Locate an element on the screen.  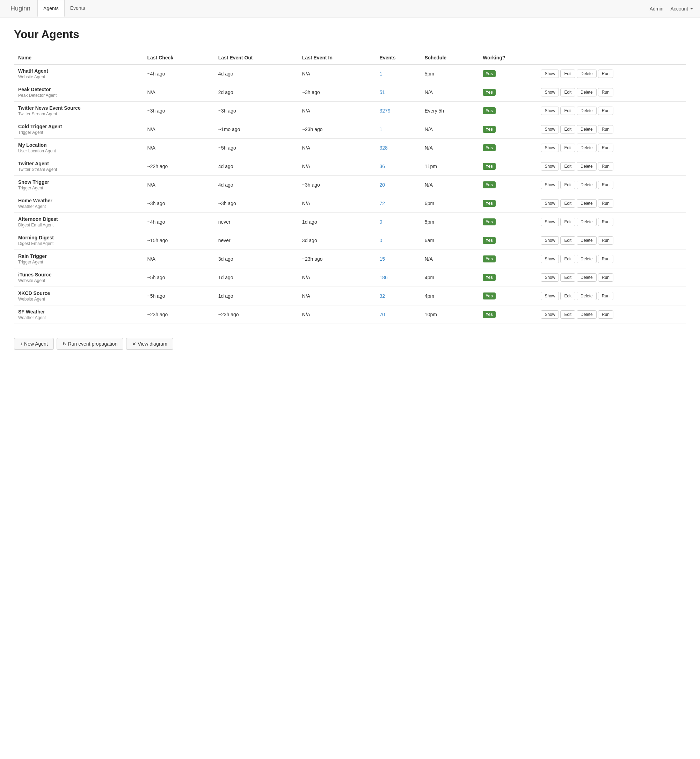
new-agent-button: + New Agent is located at coordinates (34, 344).